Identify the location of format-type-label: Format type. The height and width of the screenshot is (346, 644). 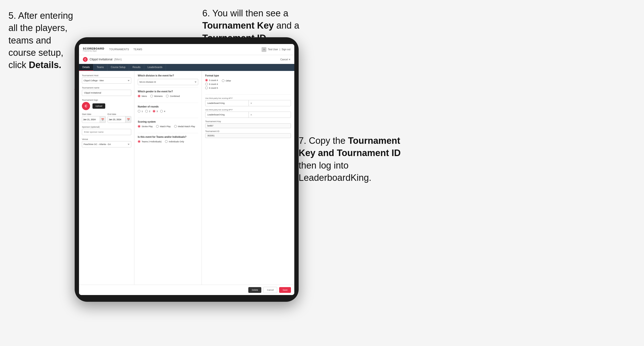
(248, 76).